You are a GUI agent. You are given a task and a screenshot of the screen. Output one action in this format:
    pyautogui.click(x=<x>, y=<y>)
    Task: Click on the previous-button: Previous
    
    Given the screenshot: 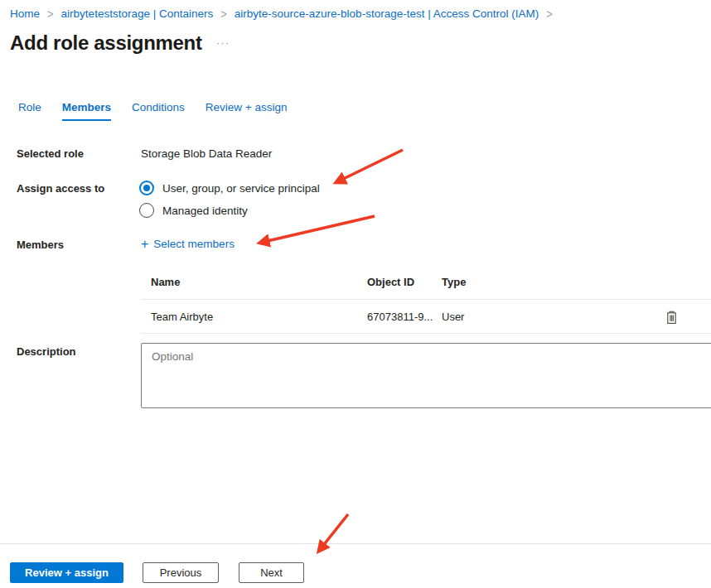 What is the action you would take?
    pyautogui.click(x=181, y=573)
    